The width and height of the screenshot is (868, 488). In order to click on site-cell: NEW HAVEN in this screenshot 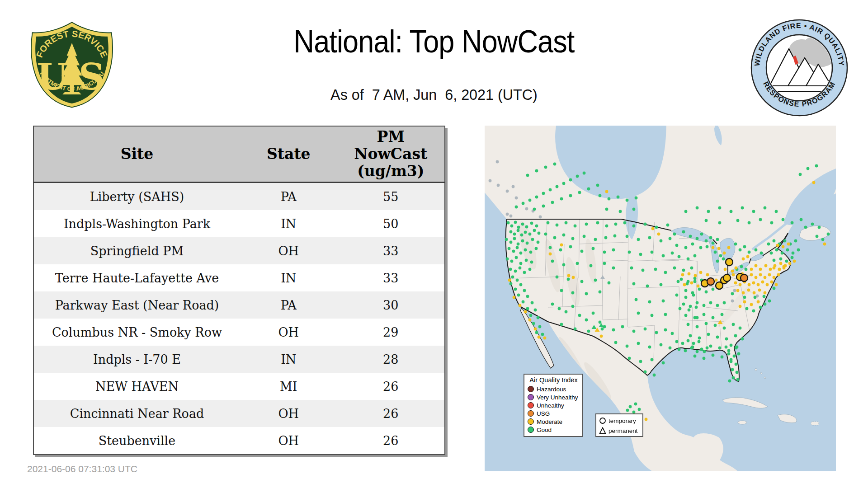, I will do `click(137, 386)`.